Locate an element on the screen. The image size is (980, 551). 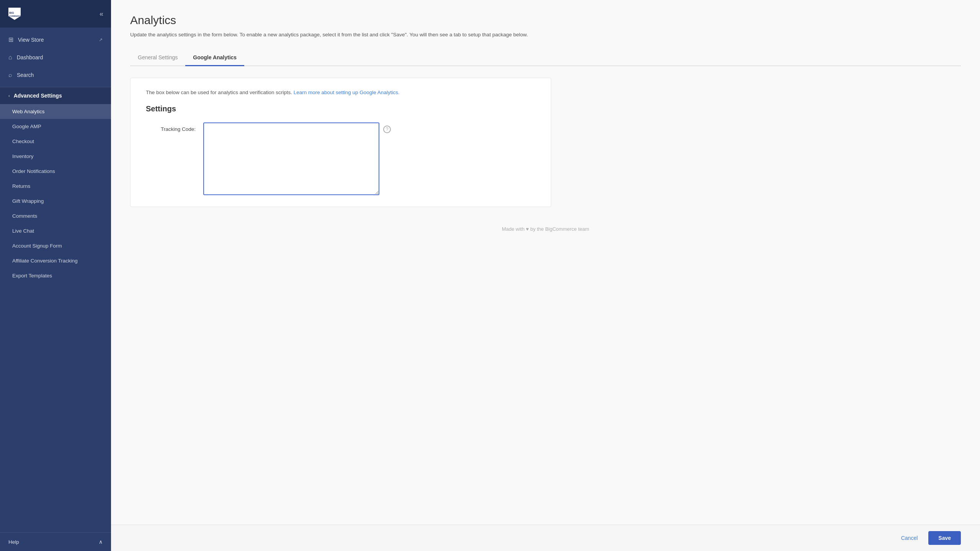
sidebar-item-google-amp: Google AMP is located at coordinates (56, 126).